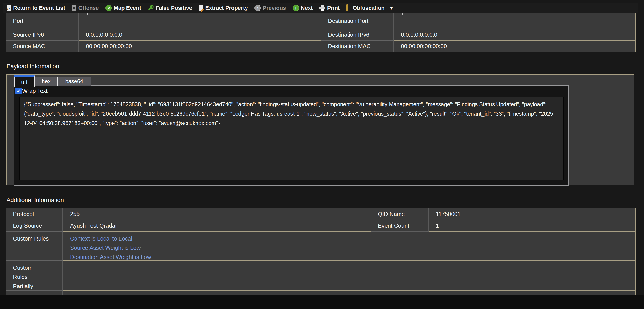  I want to click on payload-section-title: Payload Information, so click(33, 67).